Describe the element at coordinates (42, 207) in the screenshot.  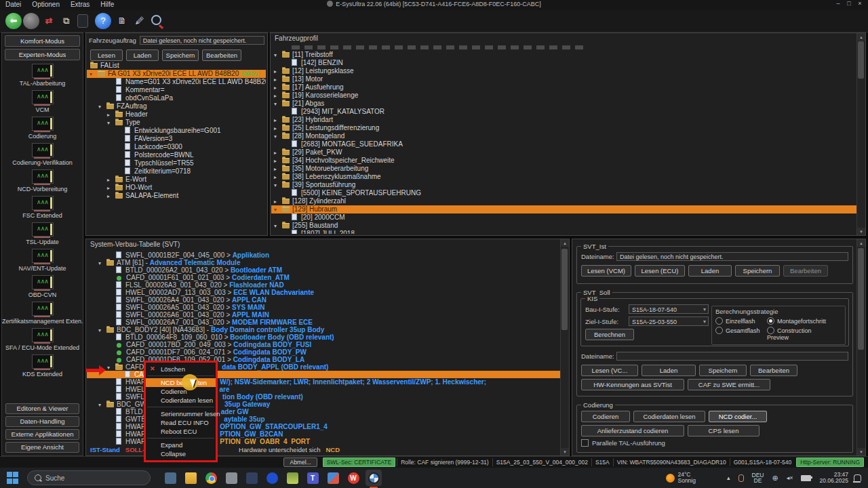
I see `sidebar-tool-fsc-extended: ∧∧∧FSC Extended` at that location.